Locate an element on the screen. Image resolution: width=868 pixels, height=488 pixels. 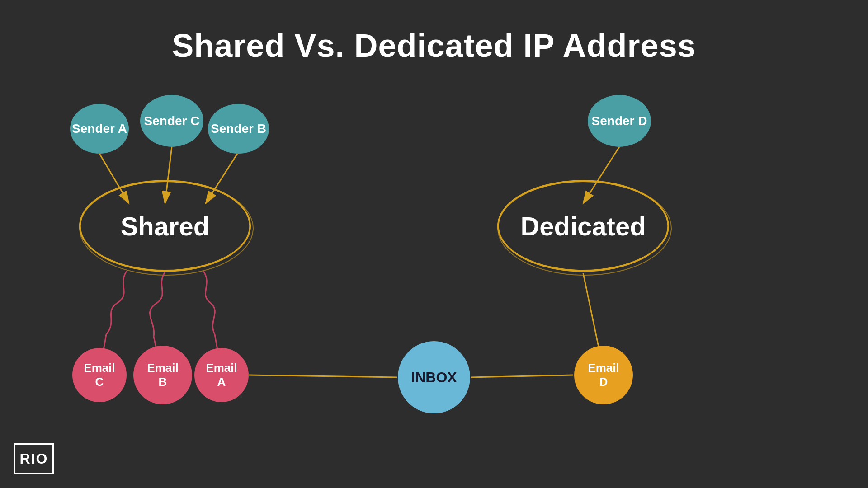
sender-c-bubble: Sender C is located at coordinates (172, 121).